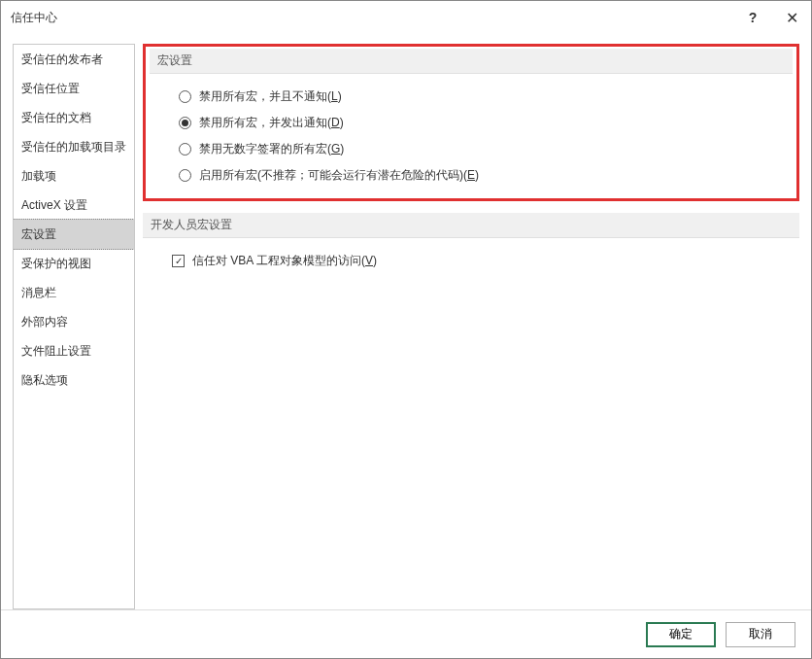 Image resolution: width=812 pixels, height=659 pixels. I want to click on developer-macro-header: 开发人员宏设置, so click(471, 225).